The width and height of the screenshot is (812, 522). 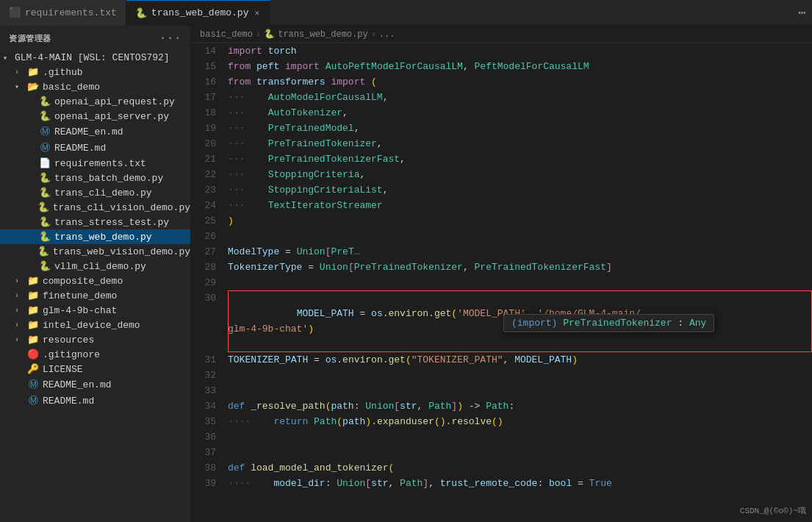 What do you see at coordinates (45, 132) in the screenshot?
I see `md-icon-1: Ⓜ` at bounding box center [45, 132].